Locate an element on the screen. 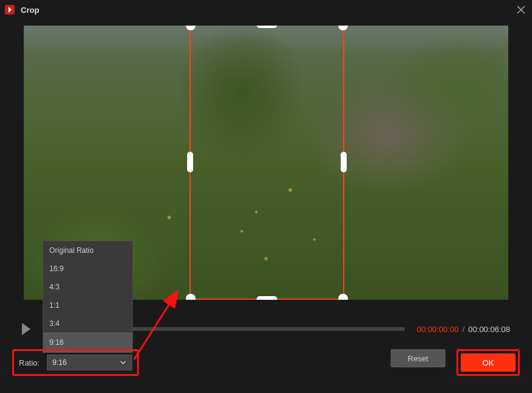 Image resolution: width=532 pixels, height=393 pixels. ratio-option-original: Original Ratio is located at coordinates (88, 250).